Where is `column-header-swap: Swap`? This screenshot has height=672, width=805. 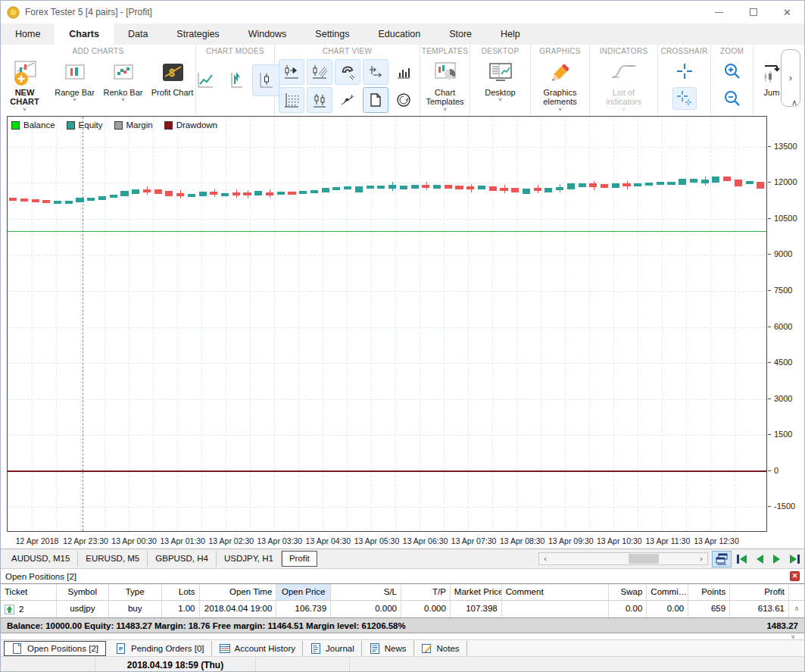
column-header-swap: Swap is located at coordinates (628, 592).